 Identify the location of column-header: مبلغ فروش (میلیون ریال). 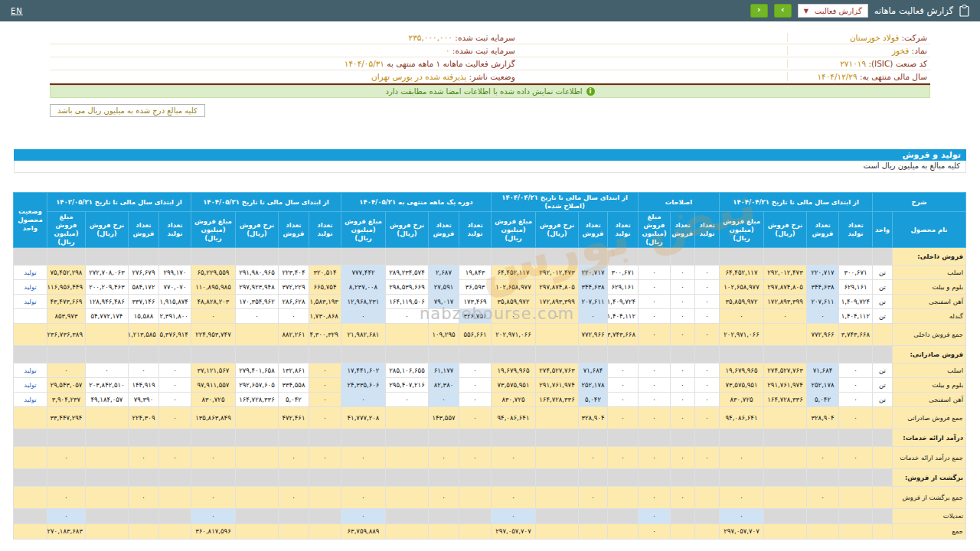
(66, 230).